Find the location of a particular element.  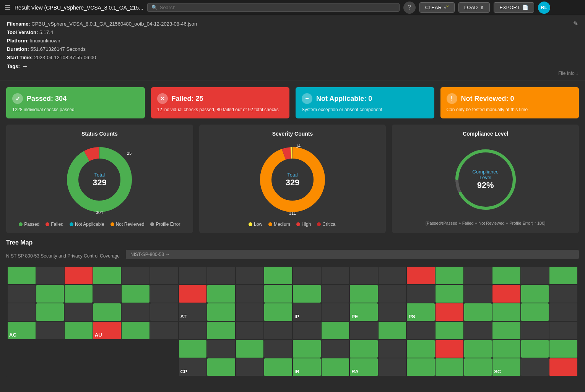

treemap-section-cp: CP is located at coordinates (236, 349).